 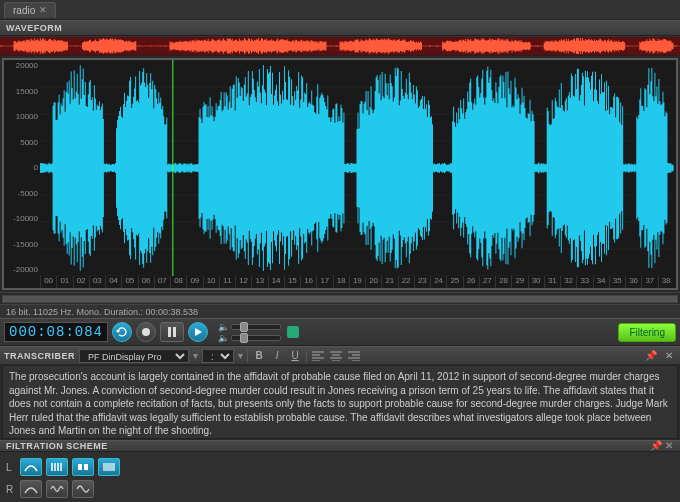 What do you see at coordinates (56, 332) in the screenshot?
I see `time-display: 000:08:084` at bounding box center [56, 332].